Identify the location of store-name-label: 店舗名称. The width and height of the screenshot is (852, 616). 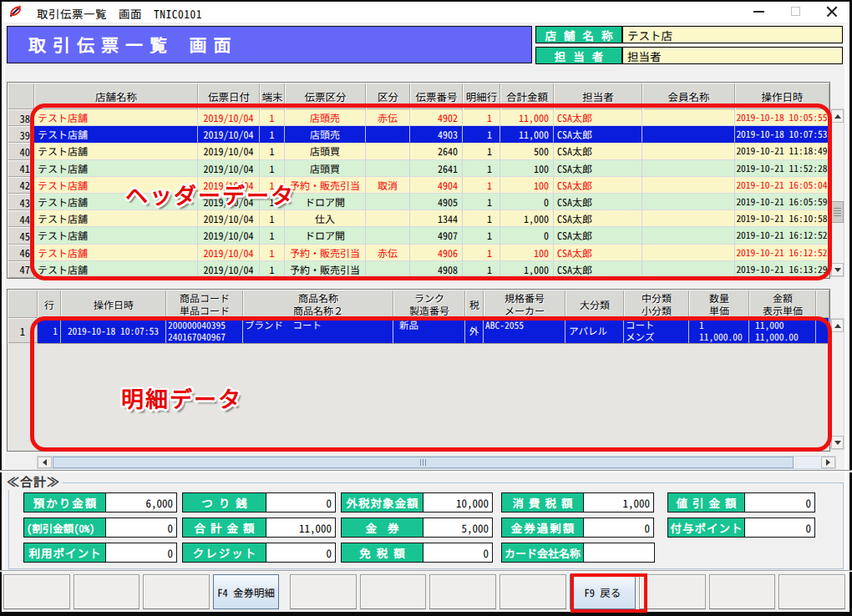
(579, 35).